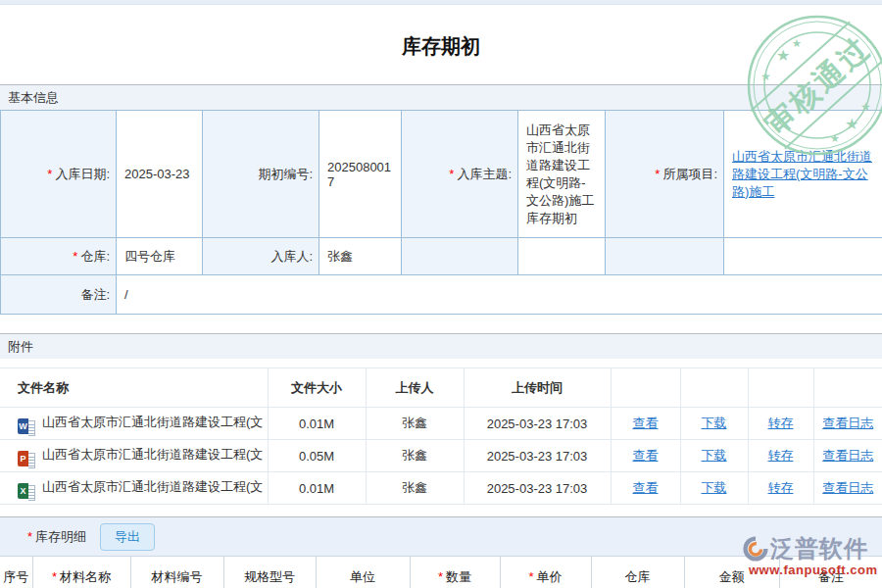 This screenshot has height=588, width=882. Describe the element at coordinates (461, 174) in the screenshot. I see `subject-label: *入库主题:` at that location.